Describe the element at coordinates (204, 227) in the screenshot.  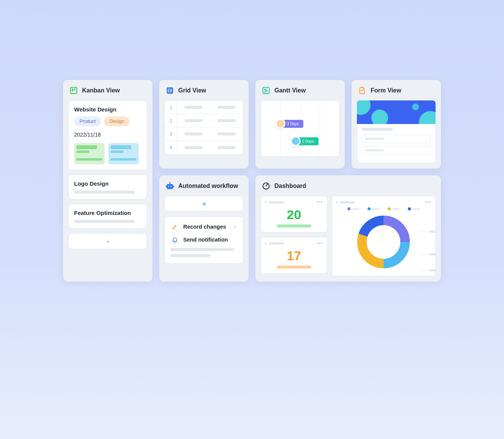
I see `workflow-action-row: Record changes →` at that location.